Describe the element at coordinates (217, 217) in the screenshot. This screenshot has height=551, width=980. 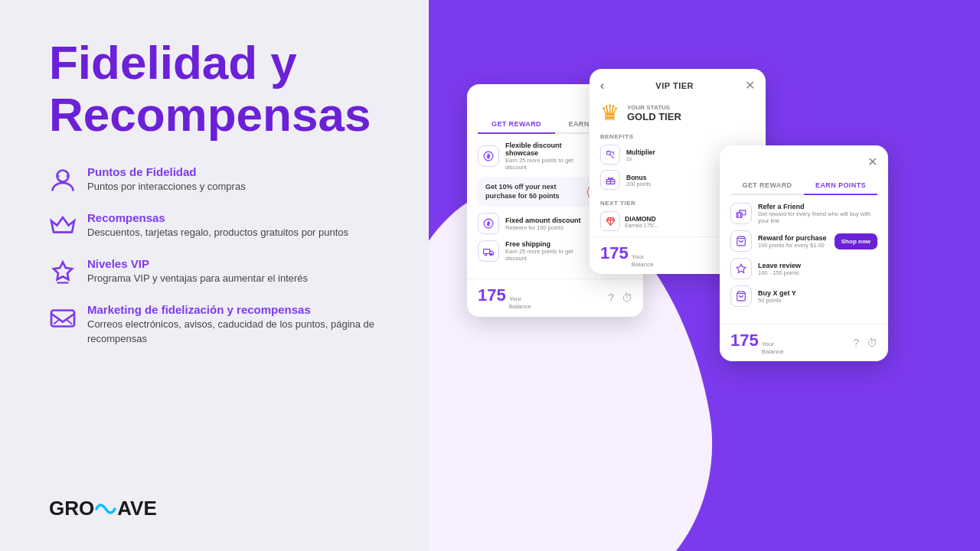
I see `feature-recompensas-title: Recompensas` at that location.